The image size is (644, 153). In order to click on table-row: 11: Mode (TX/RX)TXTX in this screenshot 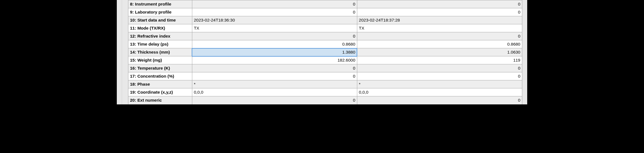, I will do `click(325, 28)`.